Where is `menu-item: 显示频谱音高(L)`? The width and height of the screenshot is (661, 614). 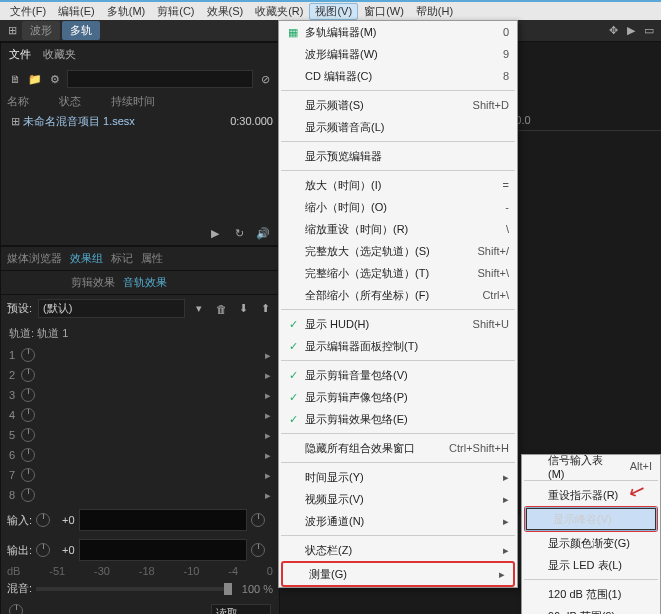 menu-item: 显示频谱音高(L) is located at coordinates (398, 127).